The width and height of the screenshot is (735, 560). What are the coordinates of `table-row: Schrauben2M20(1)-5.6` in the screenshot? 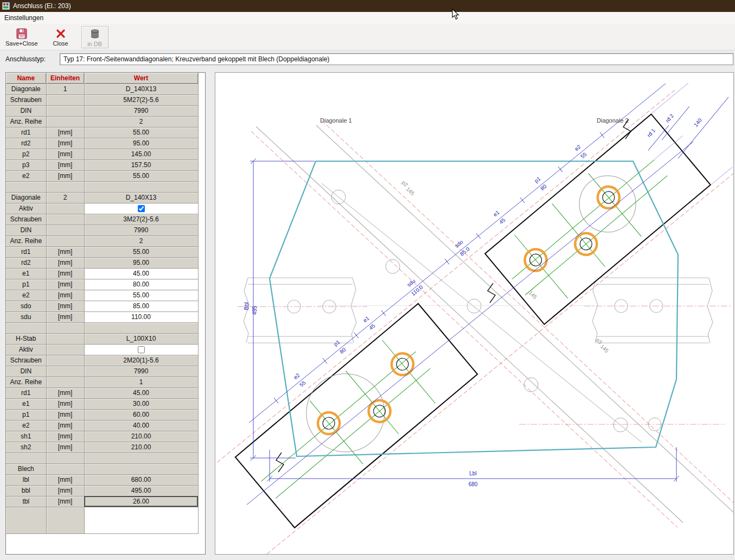 It's located at (102, 360).